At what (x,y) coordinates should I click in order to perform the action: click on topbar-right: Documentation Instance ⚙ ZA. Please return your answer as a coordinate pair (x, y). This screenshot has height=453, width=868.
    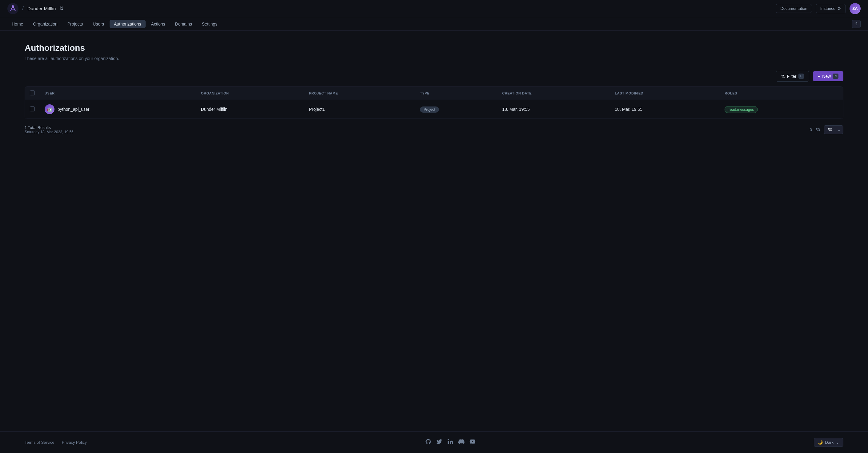
    Looking at the image, I should click on (818, 9).